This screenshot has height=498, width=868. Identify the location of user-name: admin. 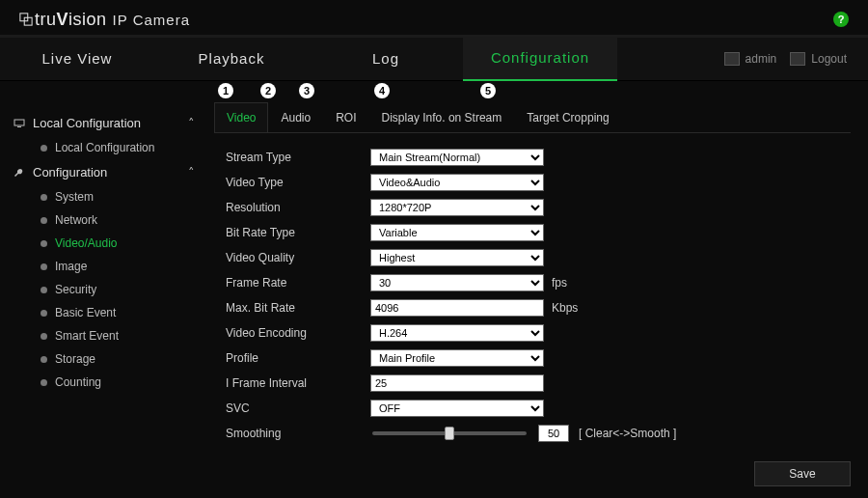
(762, 59).